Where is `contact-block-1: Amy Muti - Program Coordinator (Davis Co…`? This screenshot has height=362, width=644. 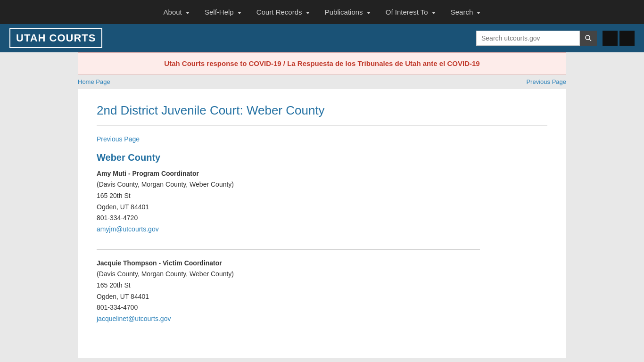
contact-block-1: Amy Muti - Program Coordinator (Davis Co… is located at coordinates (322, 203).